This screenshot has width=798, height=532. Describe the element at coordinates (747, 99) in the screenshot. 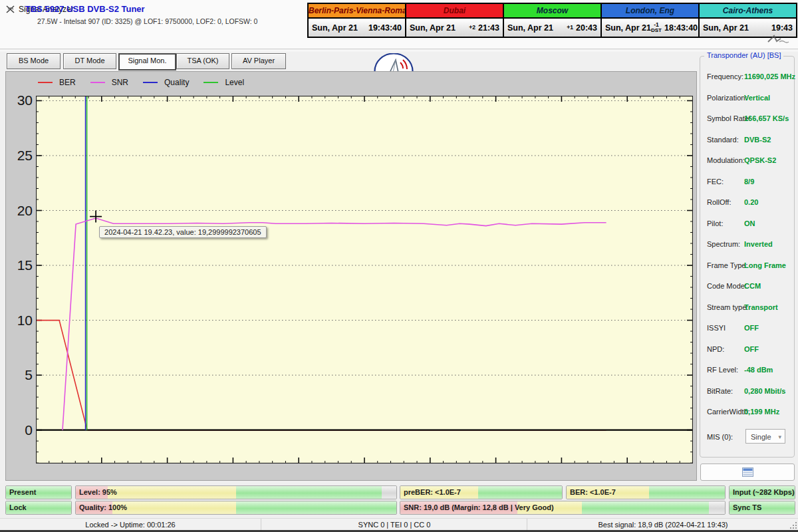

I see `transponder-row: Polarization:Vertical` at that location.